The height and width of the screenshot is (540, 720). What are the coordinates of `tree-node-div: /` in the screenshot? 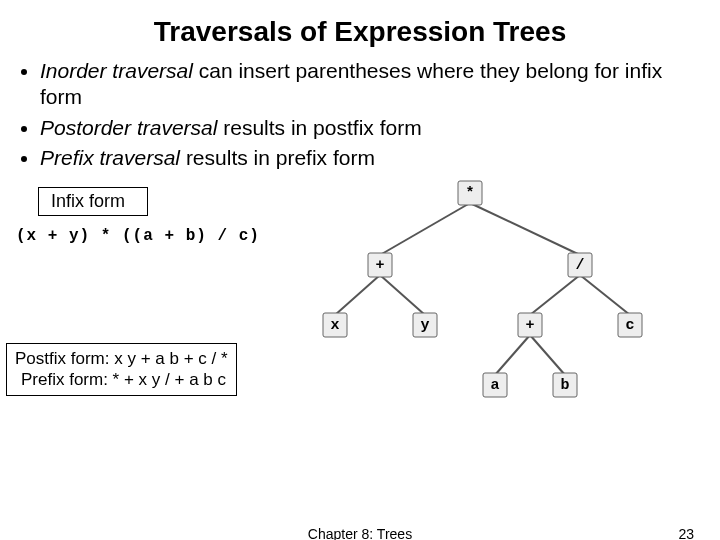 It's located at (580, 265).